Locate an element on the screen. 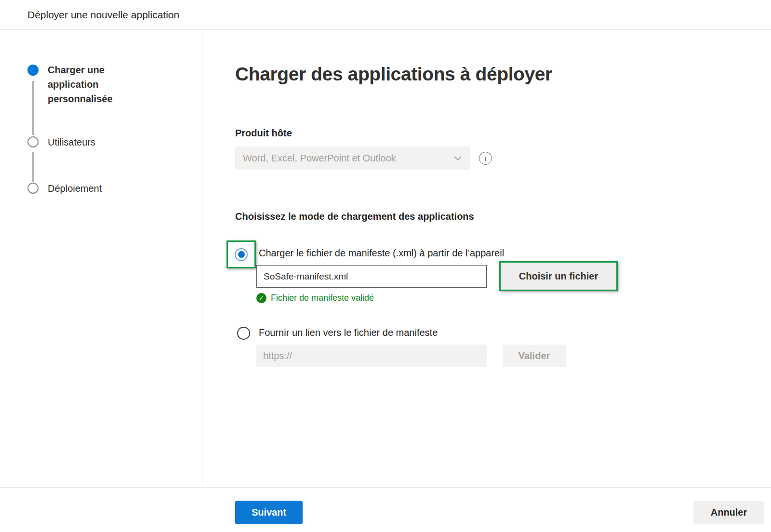  validated-status-text: Fichier de manifeste validé is located at coordinates (322, 298).